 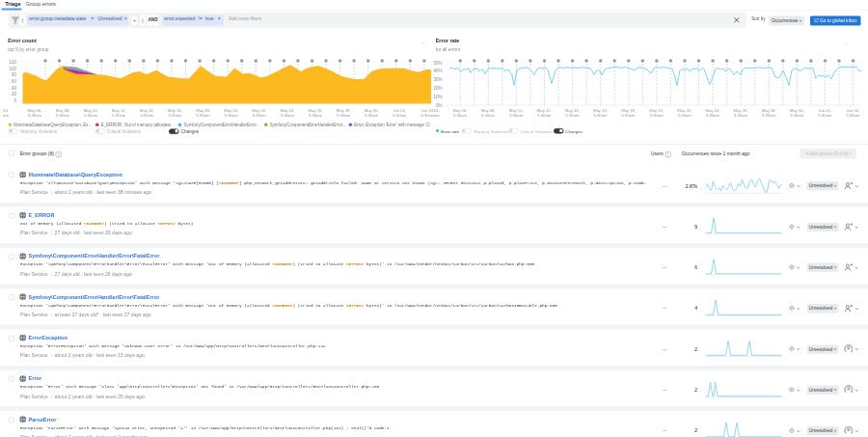 What do you see at coordinates (438, 79) in the screenshot?
I see `svg-text: 30%` at bounding box center [438, 79].